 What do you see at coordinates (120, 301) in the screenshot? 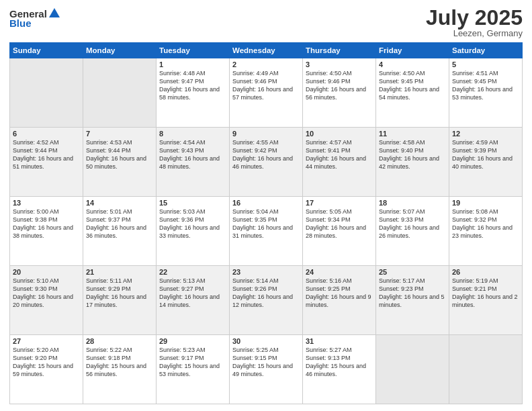
I see `calendar-cell: 21Sunrise: 5:11 AMSunset: 9:29 PMDayligh…` at bounding box center [120, 301].